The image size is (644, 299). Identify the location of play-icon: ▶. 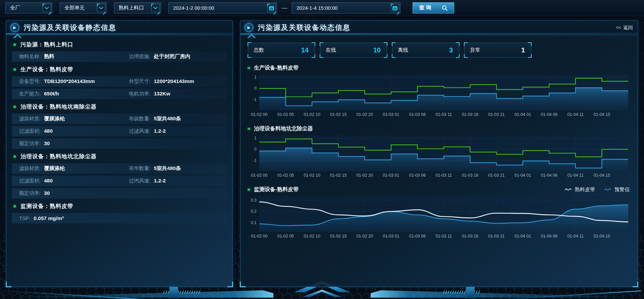
(249, 28).